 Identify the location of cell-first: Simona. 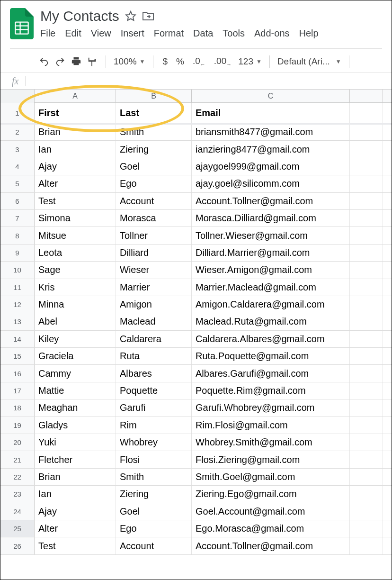
(75, 218).